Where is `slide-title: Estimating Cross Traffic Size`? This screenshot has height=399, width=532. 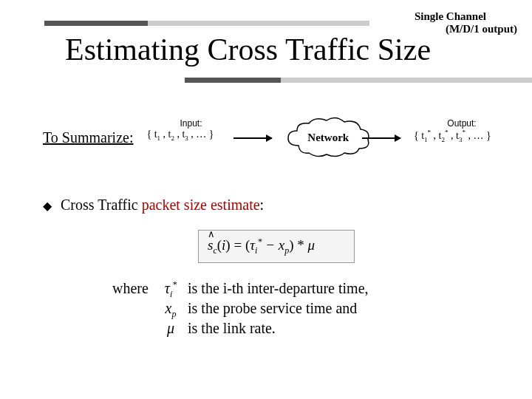
slide-title: Estimating Cross Traffic Size is located at coordinates (299, 50).